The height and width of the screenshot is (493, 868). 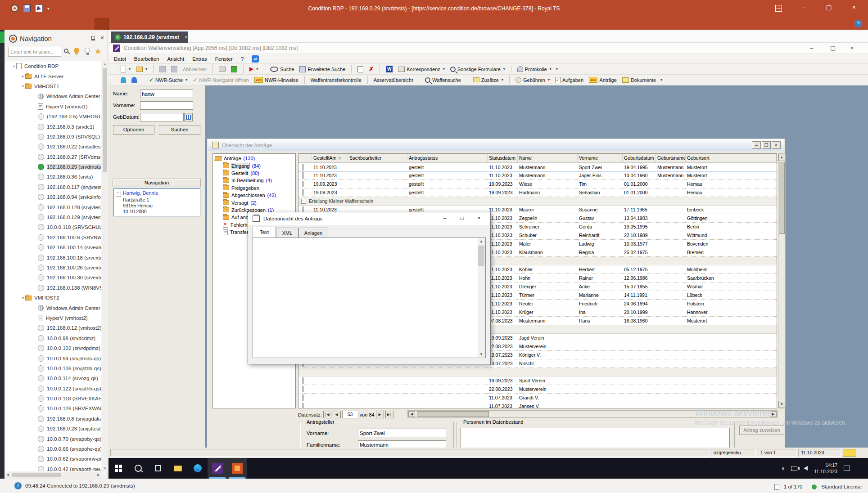 What do you see at coordinates (134, 80) in the screenshot?
I see `person-button` at bounding box center [134, 80].